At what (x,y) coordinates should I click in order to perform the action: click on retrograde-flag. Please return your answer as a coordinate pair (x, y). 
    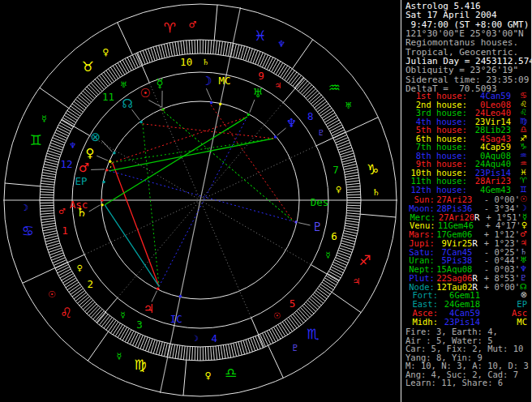
    Looking at the image, I should click on (483, 323).